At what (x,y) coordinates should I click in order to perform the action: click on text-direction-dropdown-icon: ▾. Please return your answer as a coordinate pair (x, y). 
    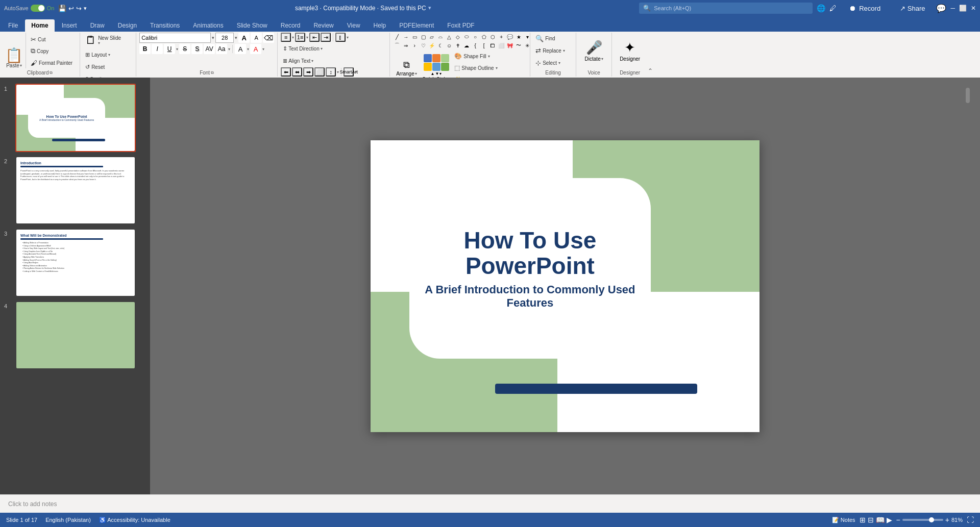
    Looking at the image, I should click on (322, 49).